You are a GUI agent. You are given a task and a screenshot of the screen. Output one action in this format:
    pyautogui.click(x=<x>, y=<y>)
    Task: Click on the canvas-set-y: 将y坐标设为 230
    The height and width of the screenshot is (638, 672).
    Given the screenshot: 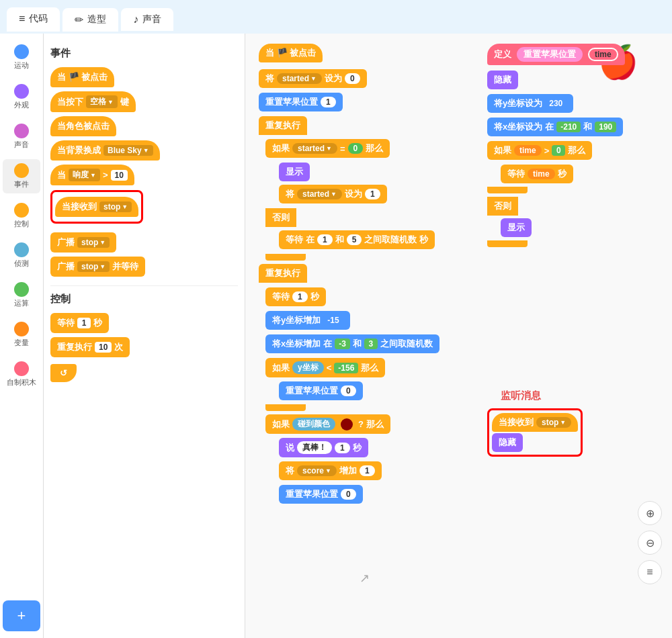 What is the action you would take?
    pyautogui.click(x=530, y=103)
    